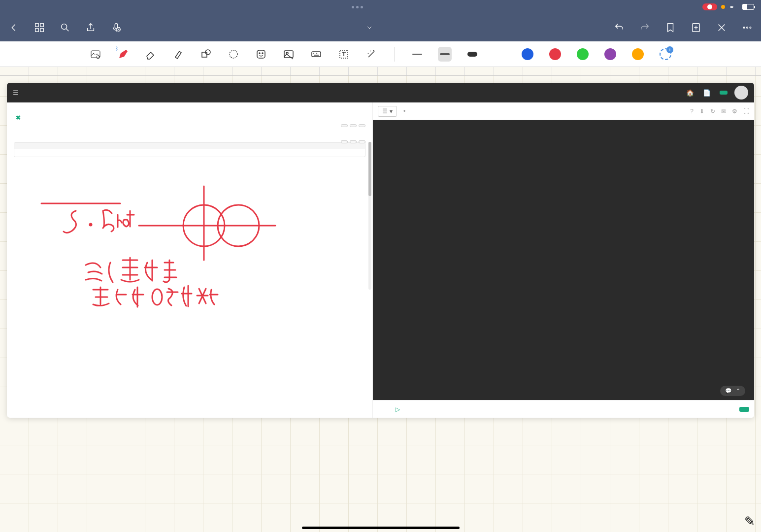 The height and width of the screenshot is (532, 761). Describe the element at coordinates (381, 528) in the screenshot. I see `home-indicator` at that location.